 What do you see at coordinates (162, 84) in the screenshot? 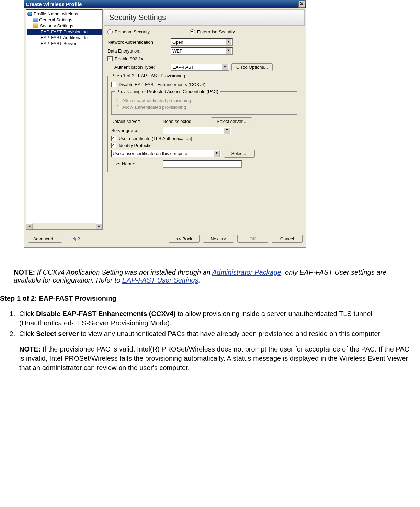
I see `disable-ccxv4-label: Disable EAP-FAST Enhancements (CCXv4)` at bounding box center [162, 84].